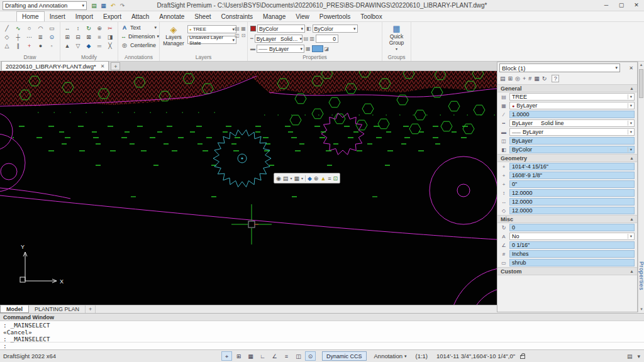  Describe the element at coordinates (641, 84) in the screenshot. I see `scrollbar-thumb` at that location.